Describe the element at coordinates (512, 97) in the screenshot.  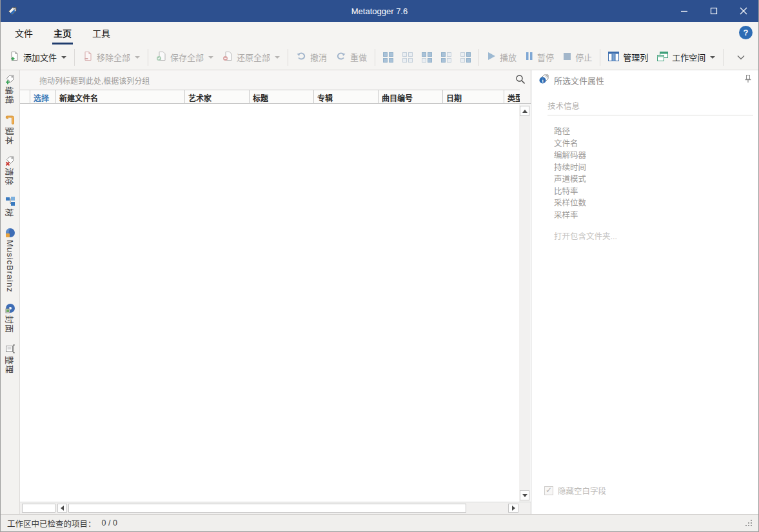
I see `column-header-type: 类型` at that location.